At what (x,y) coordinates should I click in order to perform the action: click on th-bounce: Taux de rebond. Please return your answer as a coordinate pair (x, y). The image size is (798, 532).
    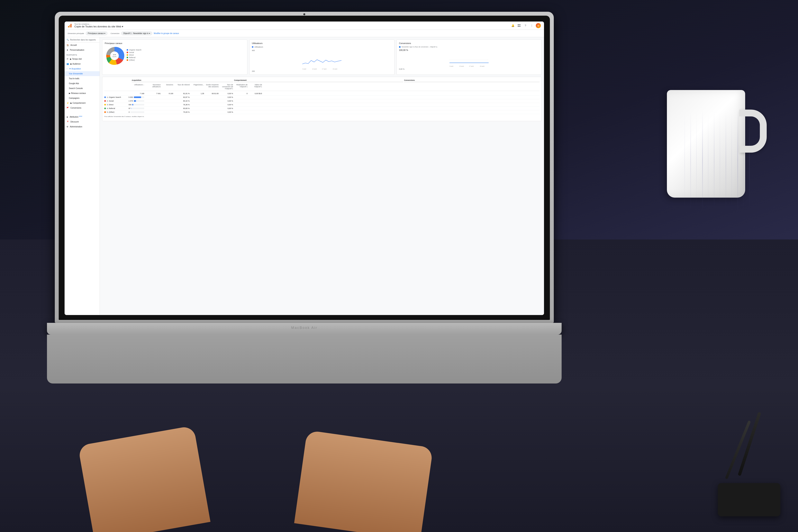
    Looking at the image, I should click on (182, 87).